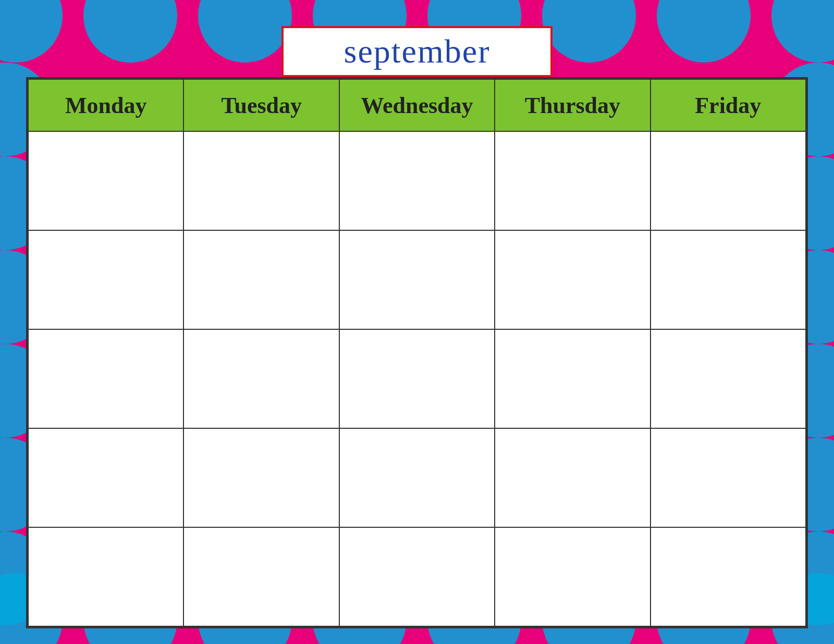 The height and width of the screenshot is (644, 834). I want to click on cell-r4-wed, so click(417, 478).